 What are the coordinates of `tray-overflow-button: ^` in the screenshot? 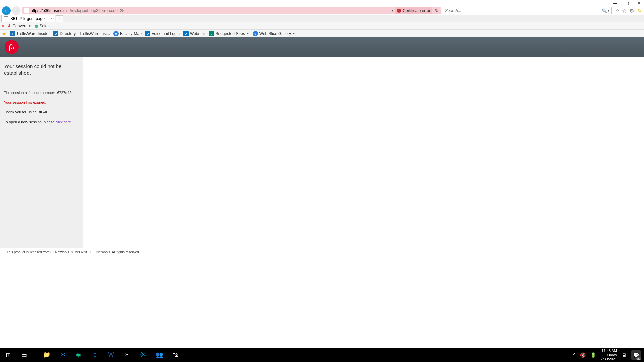 It's located at (574, 355).